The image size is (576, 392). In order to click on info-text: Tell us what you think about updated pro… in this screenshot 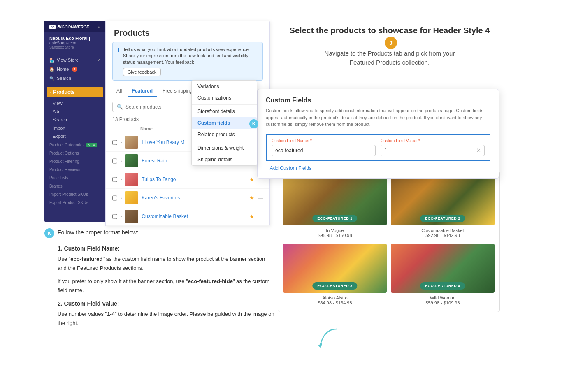, I will do `click(190, 49)`.